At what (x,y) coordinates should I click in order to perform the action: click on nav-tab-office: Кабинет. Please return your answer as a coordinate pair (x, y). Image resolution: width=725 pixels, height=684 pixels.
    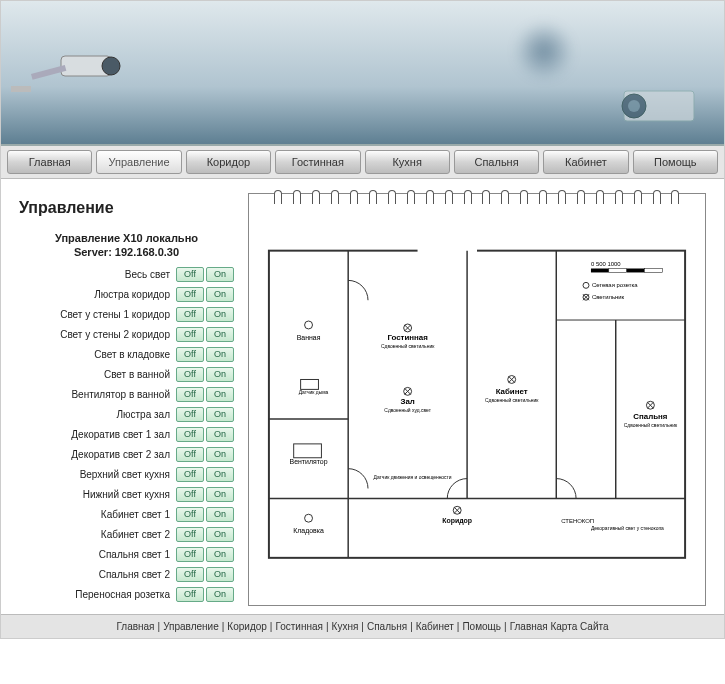
    Looking at the image, I should click on (586, 162).